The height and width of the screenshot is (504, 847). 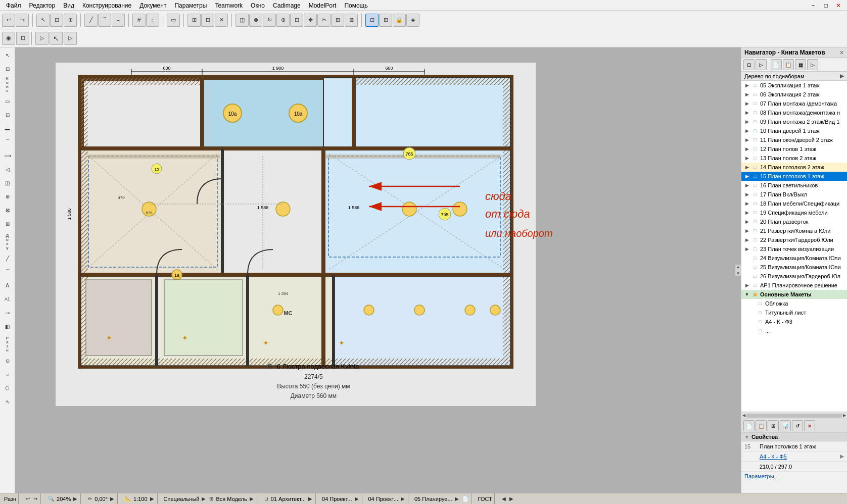 What do you see at coordinates (35, 499) in the screenshot?
I see `status-fwd-btn: ↪` at bounding box center [35, 499].